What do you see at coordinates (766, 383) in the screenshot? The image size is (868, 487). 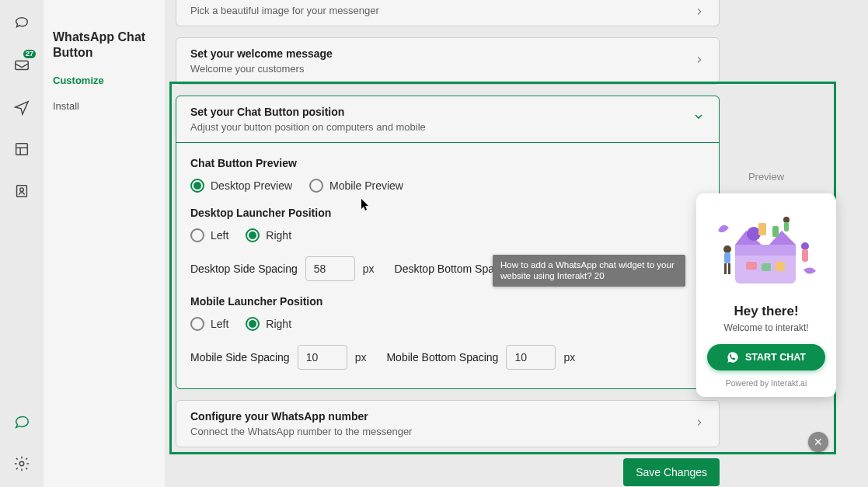 I see `preview-powered: Powered by Interakt.ai` at bounding box center [766, 383].